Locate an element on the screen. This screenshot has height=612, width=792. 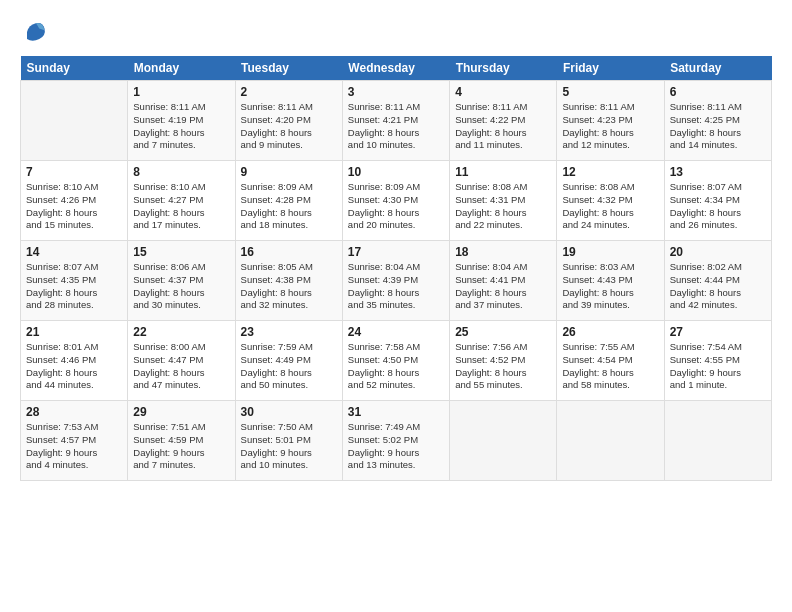
day-cell: 2Sunrise: 8:11 AMSunset: 4:20 PMDaylight… is located at coordinates (288, 121).